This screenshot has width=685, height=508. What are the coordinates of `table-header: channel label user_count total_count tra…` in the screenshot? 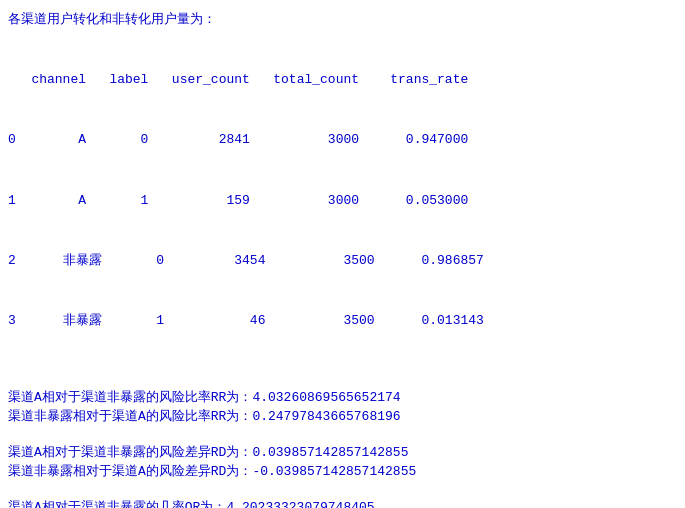 It's located at (342, 80).